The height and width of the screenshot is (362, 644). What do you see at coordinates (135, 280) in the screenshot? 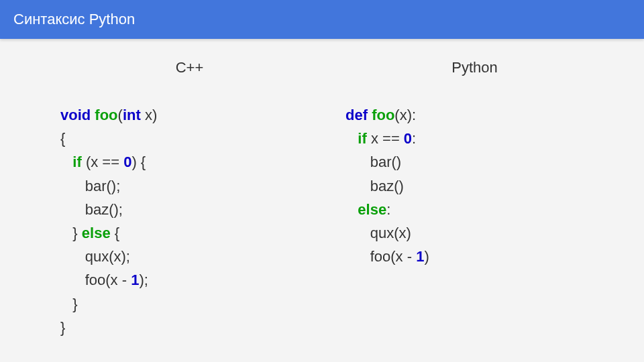
I see `cpp-one: 1` at bounding box center [135, 280].